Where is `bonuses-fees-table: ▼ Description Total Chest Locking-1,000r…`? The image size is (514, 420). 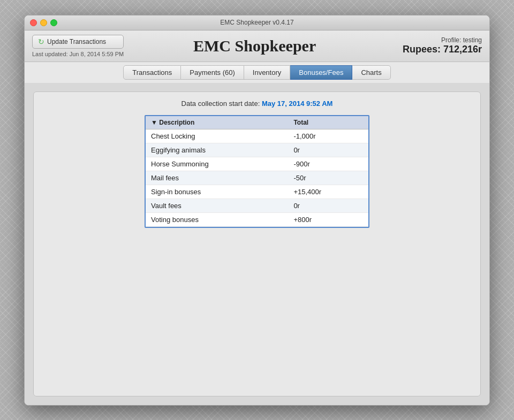
bonuses-fees-table: ▼ Description Total Chest Locking-1,000r… is located at coordinates (257, 171).